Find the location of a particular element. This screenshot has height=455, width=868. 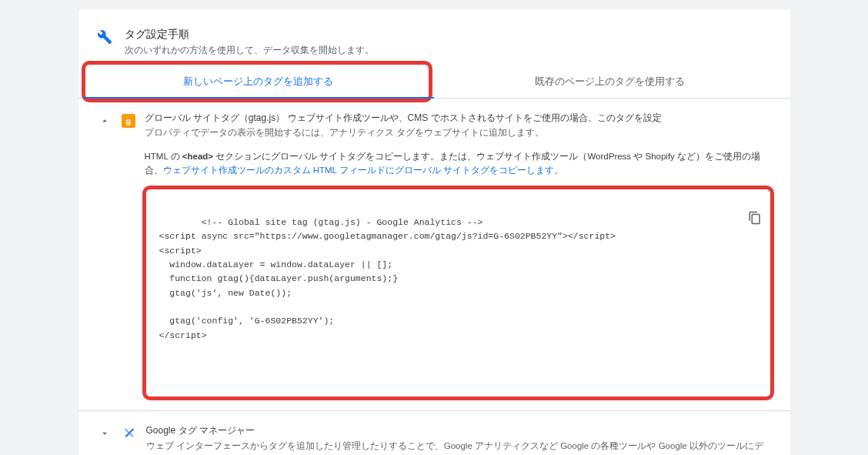

section-title: グローバル サイトタグ（gtag.js） ウェブサイト作成ツールや、CMS でホ… is located at coordinates (459, 119).